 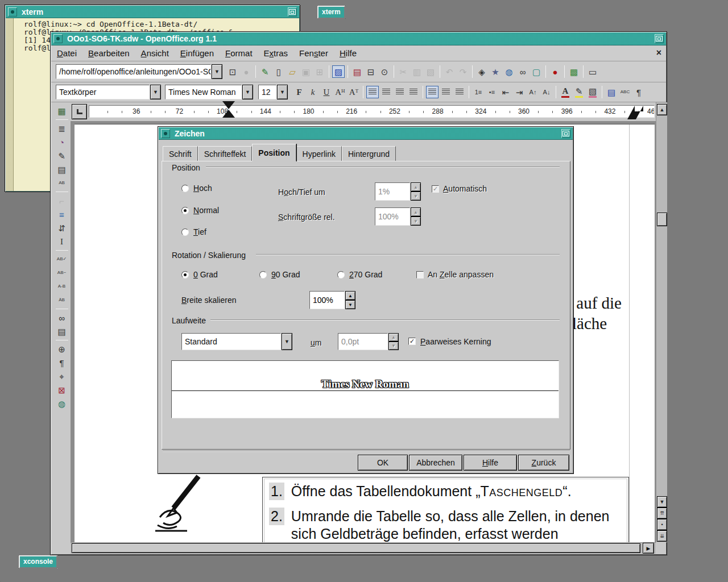 What do you see at coordinates (197, 53) in the screenshot?
I see `menu-einfügen: Einfügen` at bounding box center [197, 53].